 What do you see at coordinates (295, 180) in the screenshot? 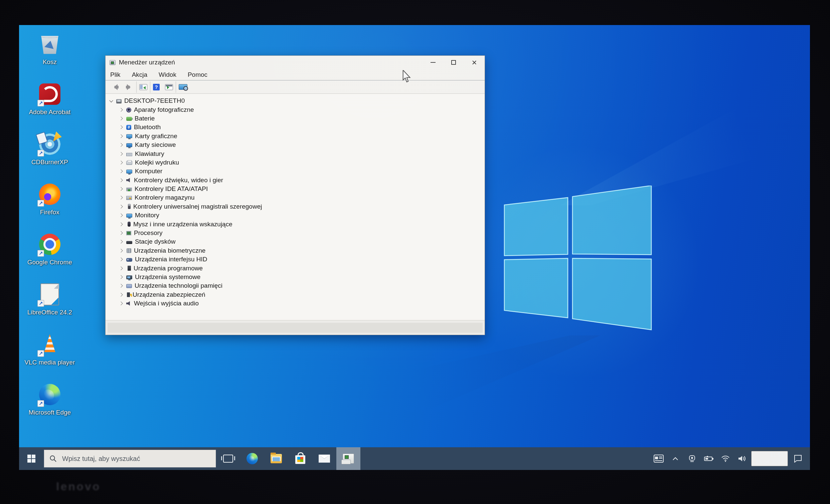
I see `tree-item-kontrolery-d-wi-ku-wideo-i-gier: Kontrolery dźwięku, wideo i gier` at bounding box center [295, 180].